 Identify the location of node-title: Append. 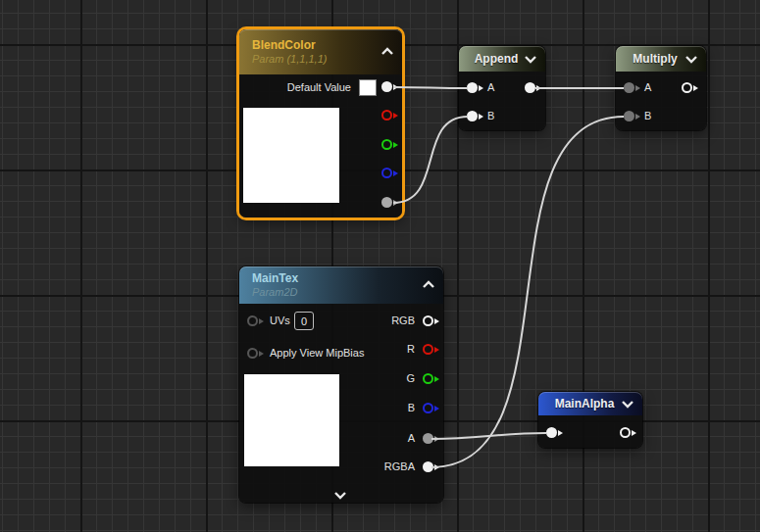
(496, 59).